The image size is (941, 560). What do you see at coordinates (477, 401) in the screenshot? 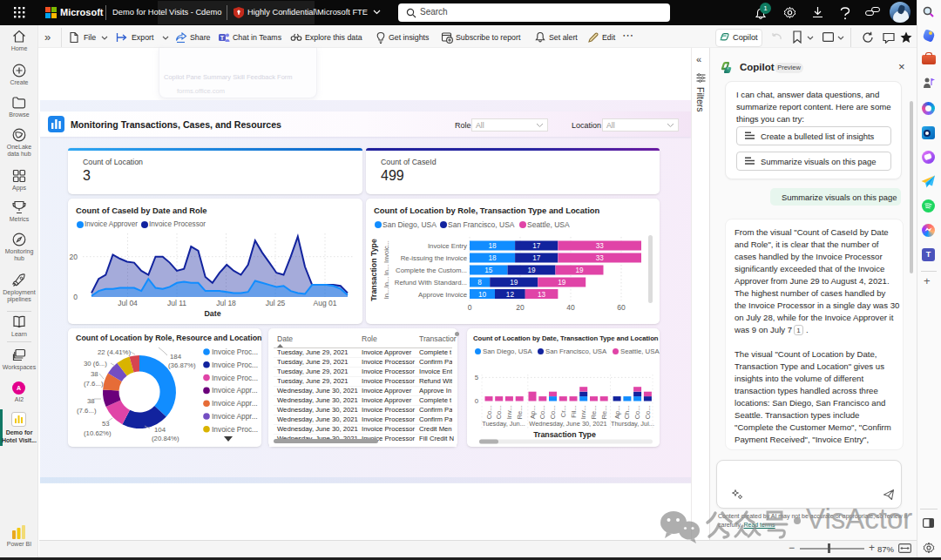
I see `svg-text: 0` at bounding box center [477, 401].